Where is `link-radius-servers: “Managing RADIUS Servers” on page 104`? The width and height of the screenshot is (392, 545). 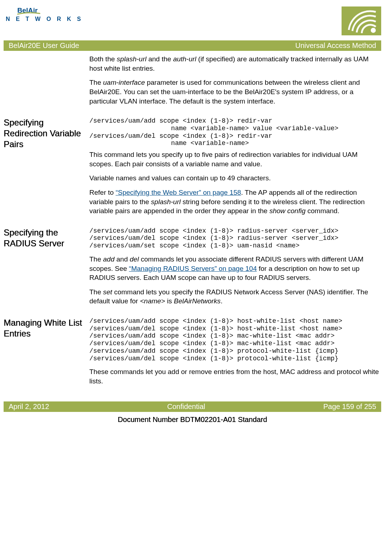
link-radius-servers: “Managing RADIUS Servers” on page 104 is located at coordinates (193, 268).